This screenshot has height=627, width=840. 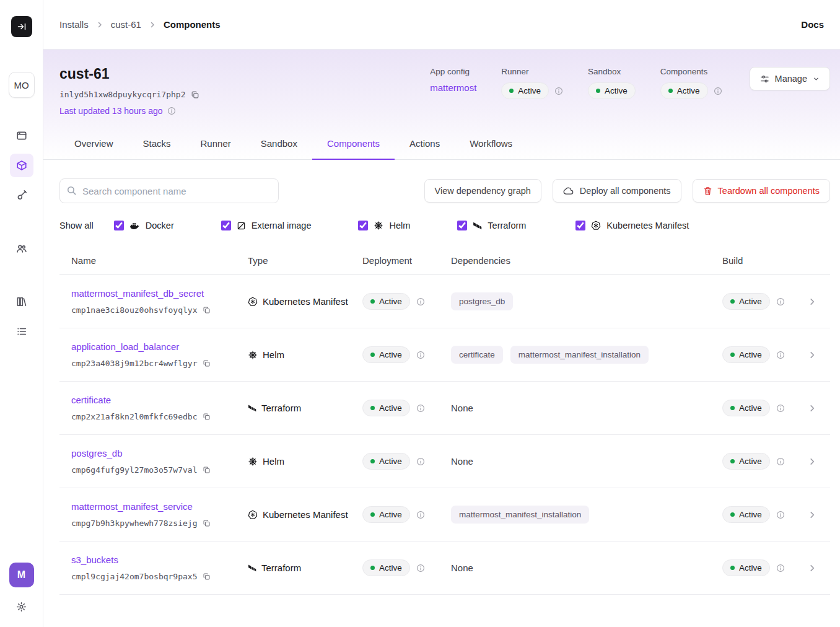 What do you see at coordinates (492, 226) in the screenshot?
I see `filter-terraform: Terraform` at bounding box center [492, 226].